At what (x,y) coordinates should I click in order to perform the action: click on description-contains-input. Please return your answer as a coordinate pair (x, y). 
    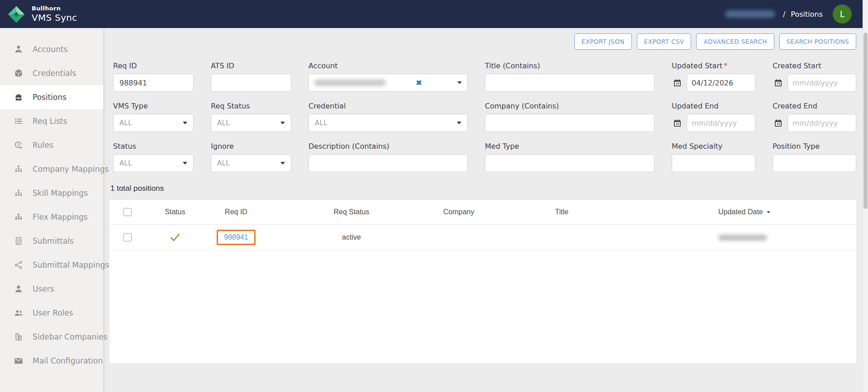
    Looking at the image, I should click on (388, 163).